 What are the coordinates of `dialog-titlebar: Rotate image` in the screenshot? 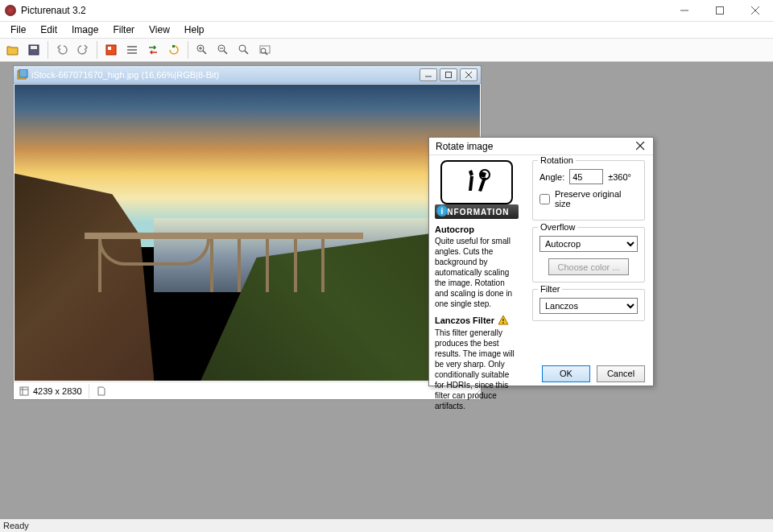 It's located at (541, 146).